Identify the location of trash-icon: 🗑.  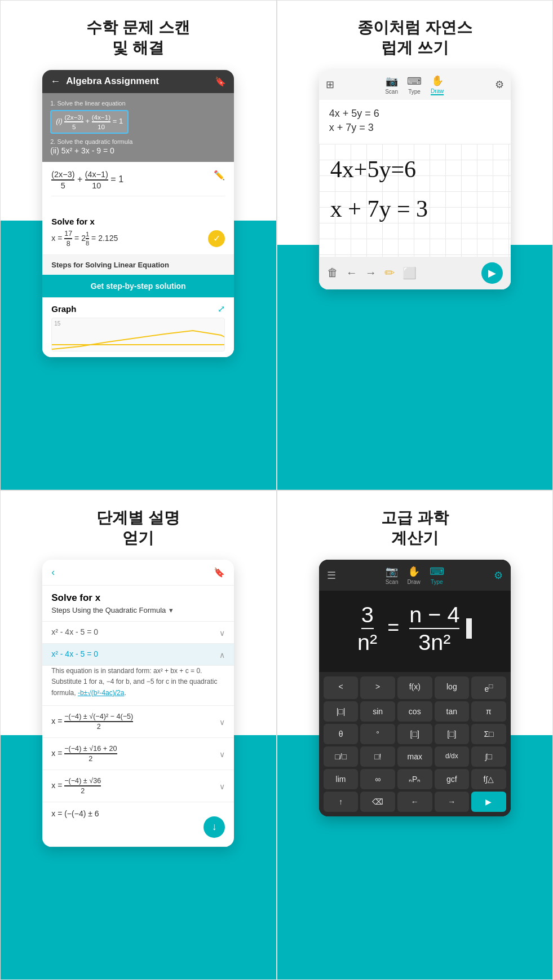
(333, 273).